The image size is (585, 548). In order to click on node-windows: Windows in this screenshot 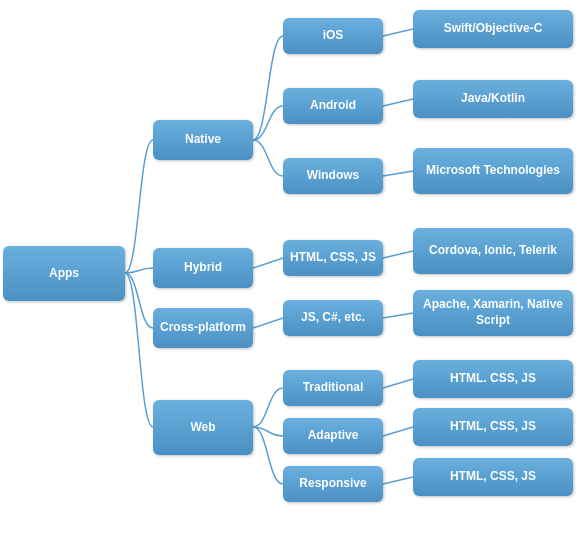, I will do `click(333, 176)`.